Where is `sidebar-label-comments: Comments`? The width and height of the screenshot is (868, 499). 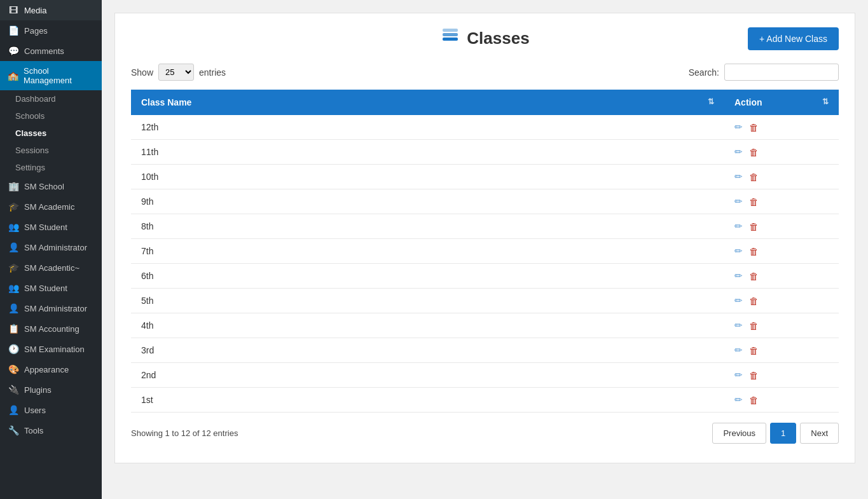
sidebar-label-comments: Comments is located at coordinates (45, 51).